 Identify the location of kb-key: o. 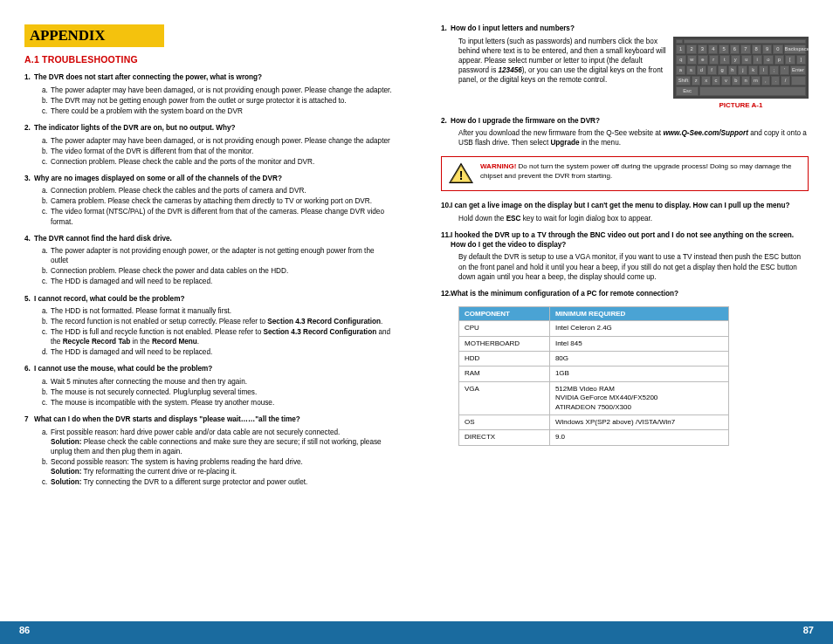
(768, 59).